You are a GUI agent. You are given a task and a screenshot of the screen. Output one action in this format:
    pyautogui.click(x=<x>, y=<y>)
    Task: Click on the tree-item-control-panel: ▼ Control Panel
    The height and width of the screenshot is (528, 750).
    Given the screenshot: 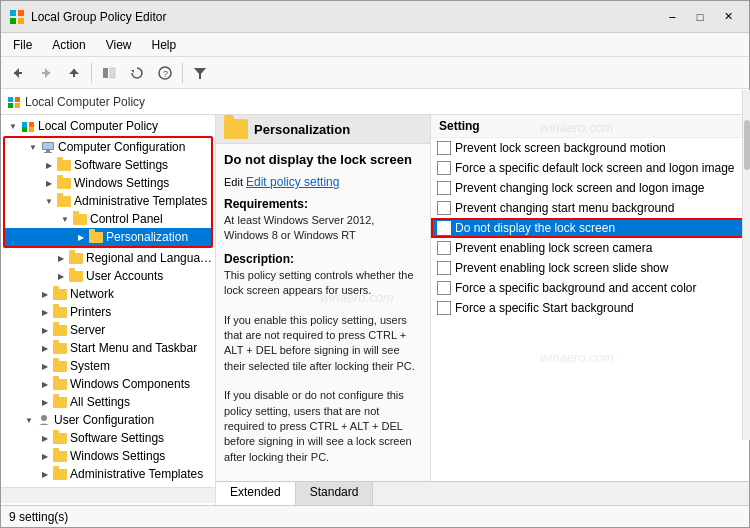 What is the action you would take?
    pyautogui.click(x=108, y=219)
    